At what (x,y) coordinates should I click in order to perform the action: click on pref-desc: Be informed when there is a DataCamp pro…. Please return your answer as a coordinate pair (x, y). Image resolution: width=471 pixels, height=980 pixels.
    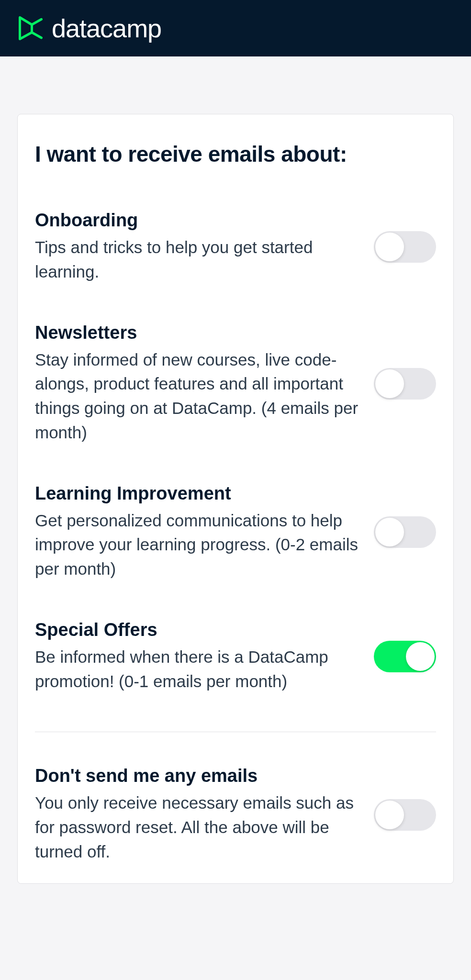
    Looking at the image, I should click on (197, 669).